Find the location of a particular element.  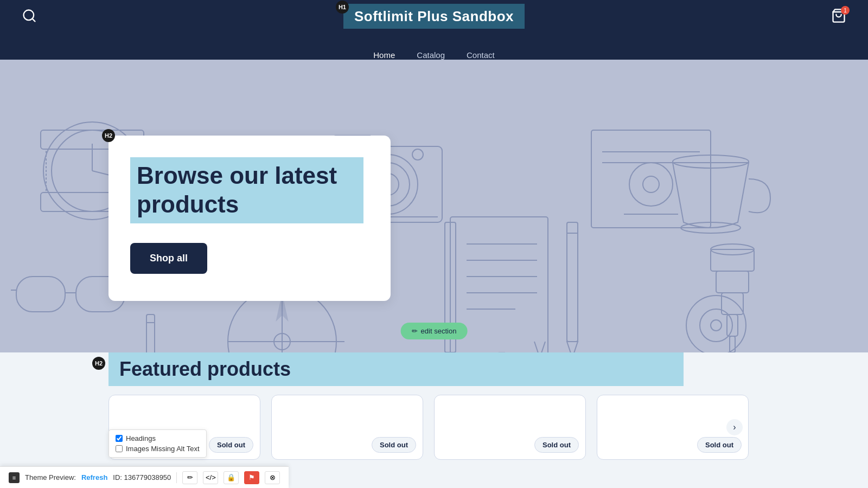

h1-badge: H1 is located at coordinates (342, 7).